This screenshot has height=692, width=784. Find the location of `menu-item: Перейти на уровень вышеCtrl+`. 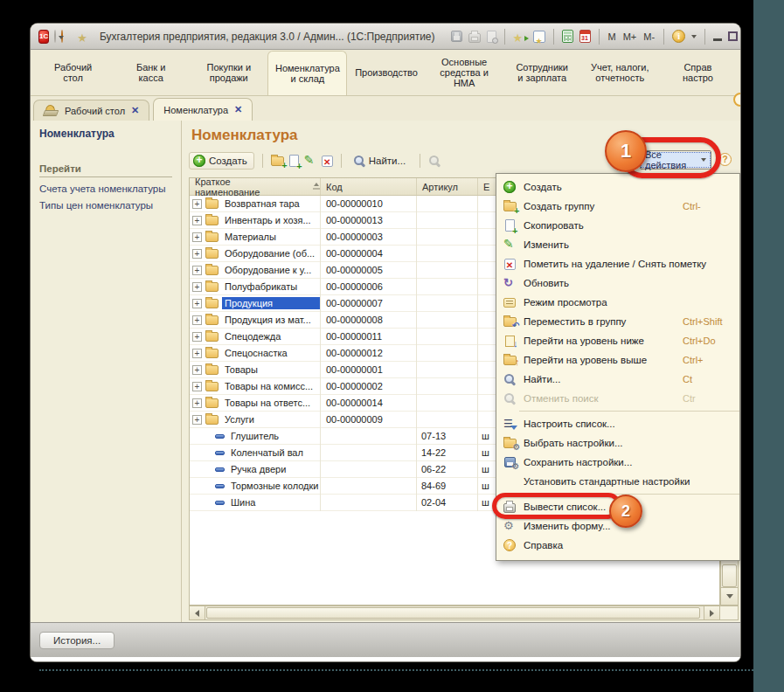

menu-item: Перейти на уровень вышеCtrl+ is located at coordinates (618, 360).